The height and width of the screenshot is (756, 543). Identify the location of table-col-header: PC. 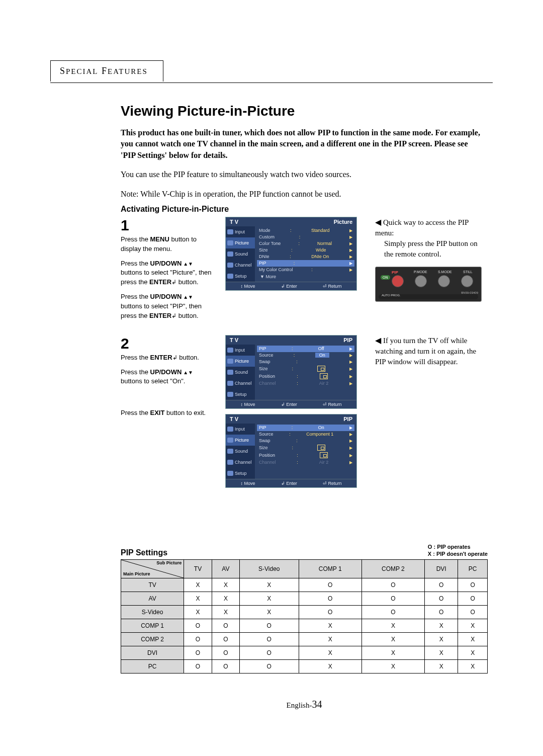
(473, 569).